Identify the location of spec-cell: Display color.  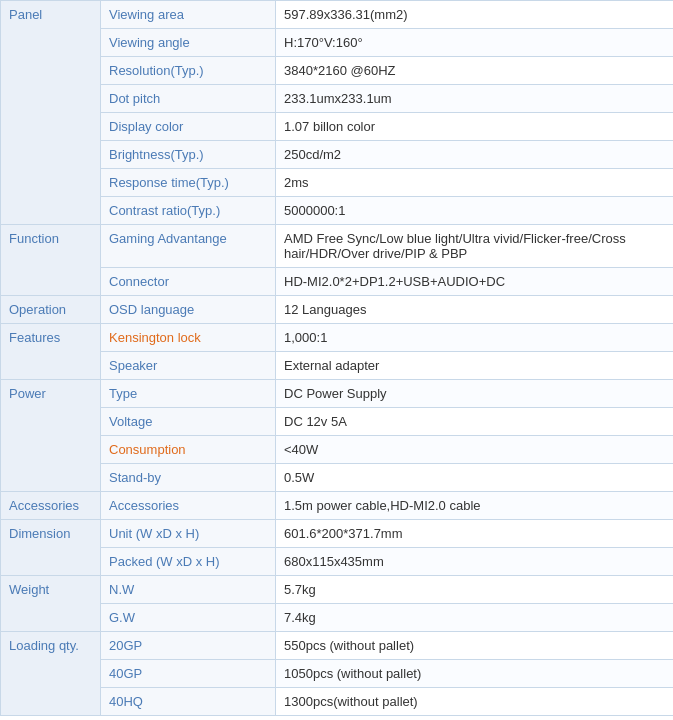
(188, 127).